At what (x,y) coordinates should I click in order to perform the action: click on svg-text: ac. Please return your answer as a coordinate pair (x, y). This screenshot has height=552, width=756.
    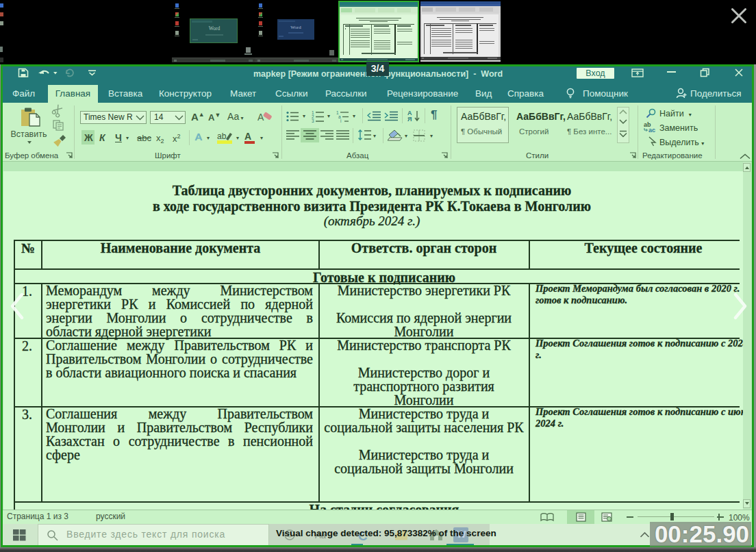
    Looking at the image, I should click on (652, 130).